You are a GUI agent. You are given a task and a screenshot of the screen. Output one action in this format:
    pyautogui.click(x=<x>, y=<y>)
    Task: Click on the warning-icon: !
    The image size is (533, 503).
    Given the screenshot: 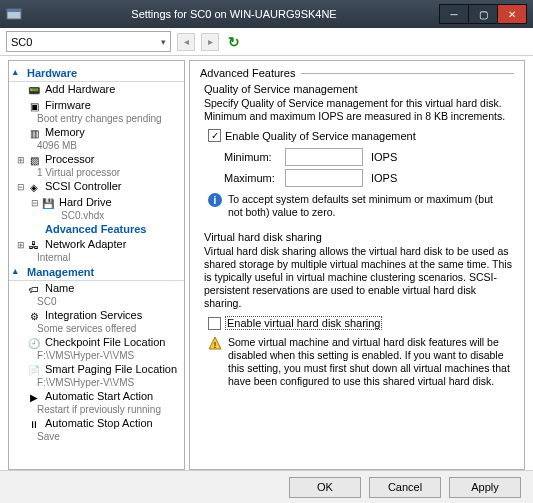 What is the action you would take?
    pyautogui.click(x=215, y=343)
    